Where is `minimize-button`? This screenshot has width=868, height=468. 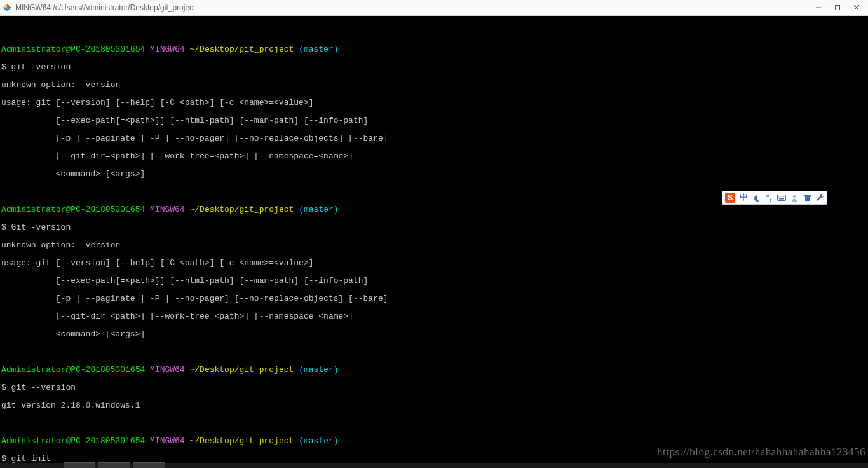
minimize-button is located at coordinates (818, 8).